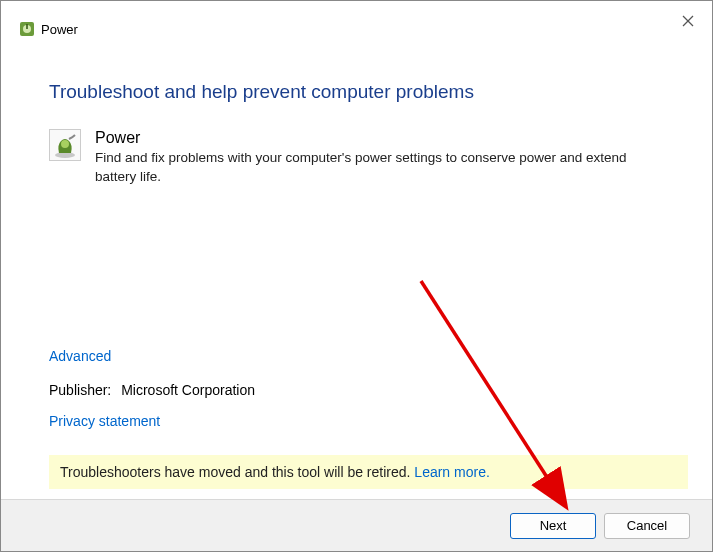 The height and width of the screenshot is (552, 713). What do you see at coordinates (237, 472) in the screenshot?
I see `banner-message: Troubleshooters have moved and this tool…` at bounding box center [237, 472].